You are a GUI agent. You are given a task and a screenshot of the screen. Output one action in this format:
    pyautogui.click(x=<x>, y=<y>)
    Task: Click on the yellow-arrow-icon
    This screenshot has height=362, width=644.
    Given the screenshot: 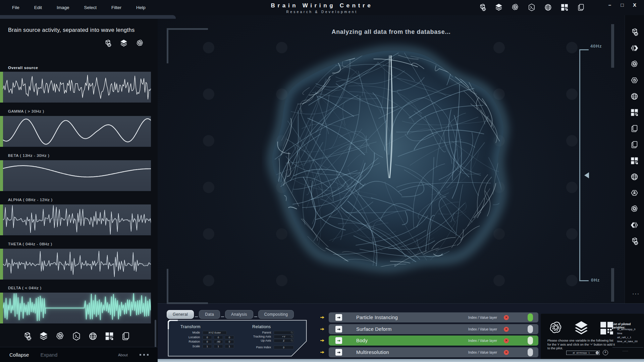 What is the action you would take?
    pyautogui.click(x=322, y=352)
    